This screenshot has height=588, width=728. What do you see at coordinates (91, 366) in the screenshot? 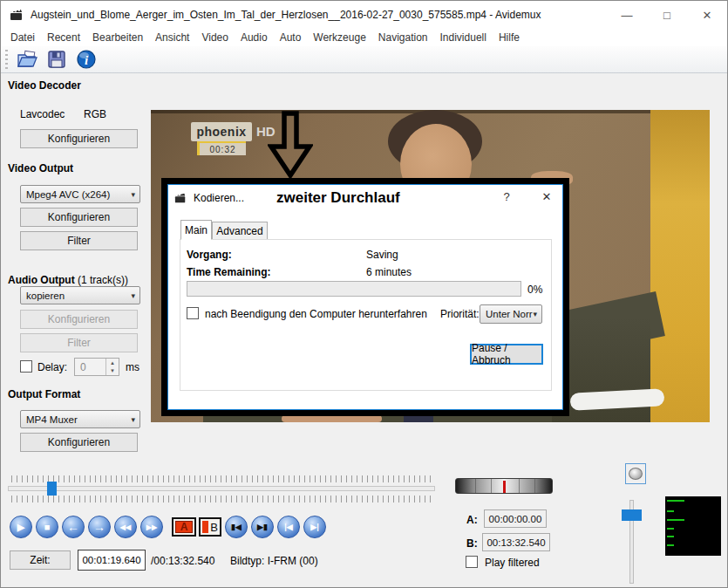
I see `delay-value: 0` at bounding box center [91, 366].